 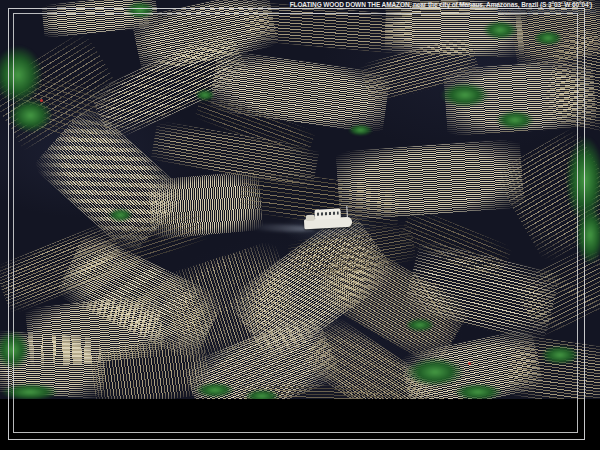 What do you see at coordinates (553, 366) in the screenshot?
I see `log-cluster` at bounding box center [553, 366].